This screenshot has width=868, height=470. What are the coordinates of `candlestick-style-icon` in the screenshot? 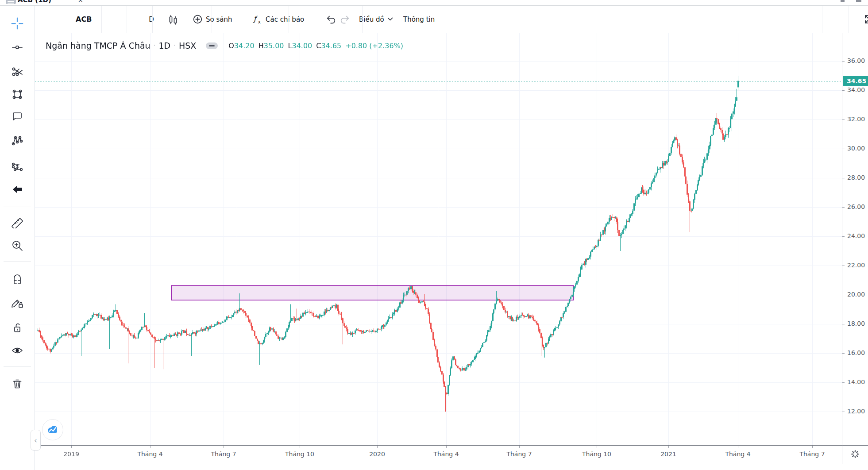 It's located at (173, 19).